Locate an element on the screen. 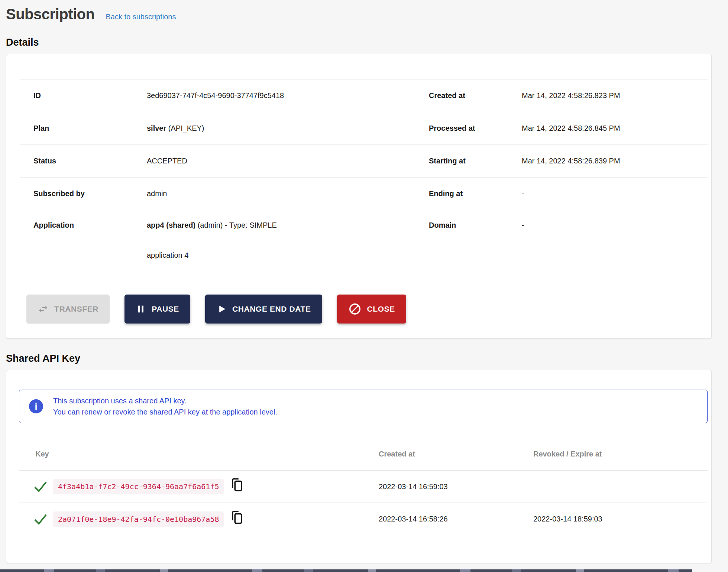 This screenshot has width=728, height=572. shared-key-info-alert: i This subscription uses a shared API ke… is located at coordinates (363, 406).